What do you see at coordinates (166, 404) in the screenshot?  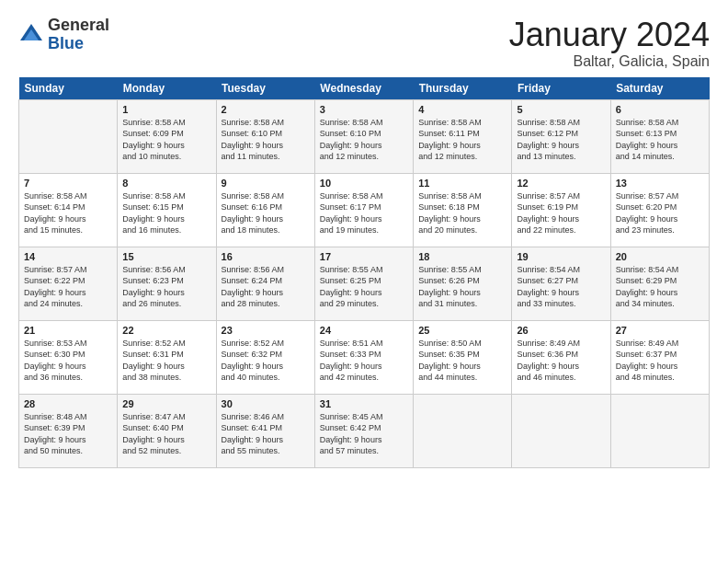 I see `day-number: 29` at bounding box center [166, 404].